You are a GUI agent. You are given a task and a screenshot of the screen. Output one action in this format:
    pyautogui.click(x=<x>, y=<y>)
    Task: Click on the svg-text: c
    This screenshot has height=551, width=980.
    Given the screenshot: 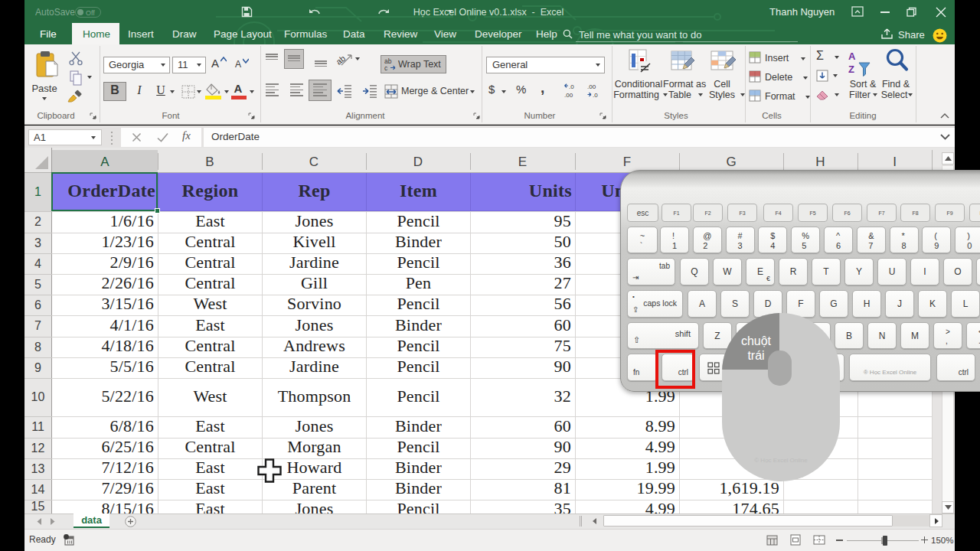 What is the action you would take?
    pyautogui.click(x=386, y=67)
    